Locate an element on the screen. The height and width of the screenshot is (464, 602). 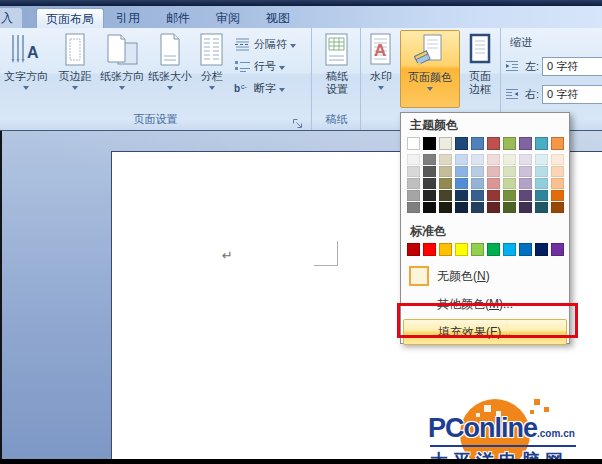
orientation-button: 纸张方向 is located at coordinates (122, 69).